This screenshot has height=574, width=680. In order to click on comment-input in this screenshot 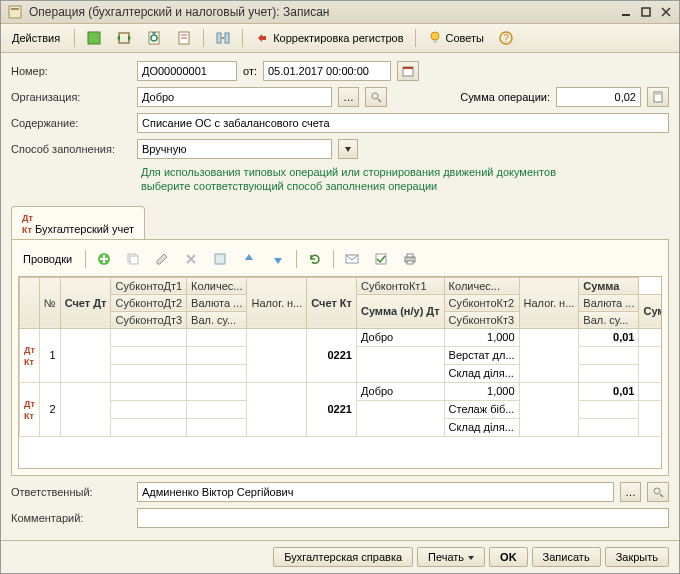, I will do `click(403, 518)`.